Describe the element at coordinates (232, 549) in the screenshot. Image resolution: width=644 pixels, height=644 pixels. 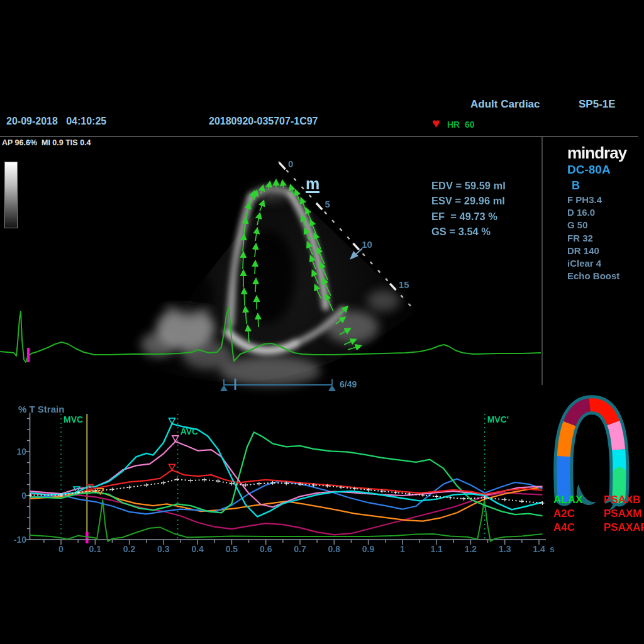
I see `x-tick-label: 0.5` at that location.